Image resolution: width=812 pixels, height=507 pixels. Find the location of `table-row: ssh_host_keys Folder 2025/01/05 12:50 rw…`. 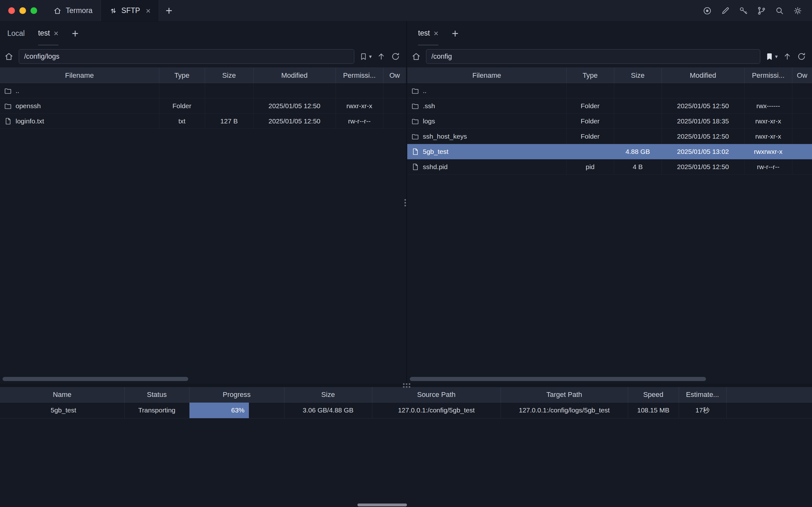

table-row: ssh_host_keys Folder 2025/01/05 12:50 rw… is located at coordinates (610, 136).